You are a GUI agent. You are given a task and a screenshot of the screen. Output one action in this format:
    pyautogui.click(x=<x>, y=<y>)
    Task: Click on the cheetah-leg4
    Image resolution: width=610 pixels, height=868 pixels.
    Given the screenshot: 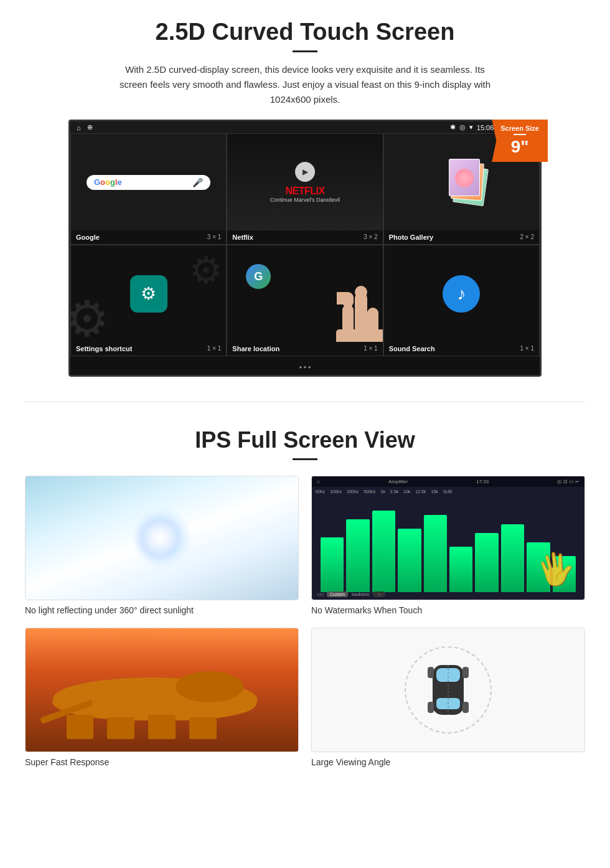 What is the action you would take?
    pyautogui.click(x=203, y=729)
    